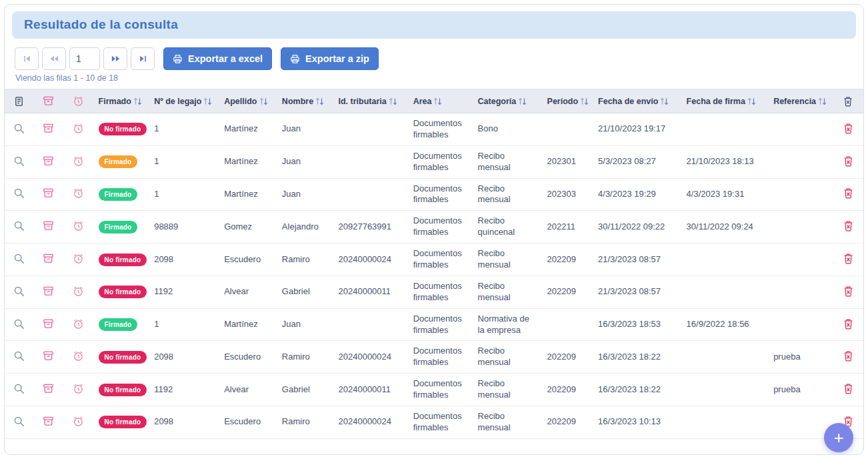  I want to click on column-header: Referencia, so click(800, 101).